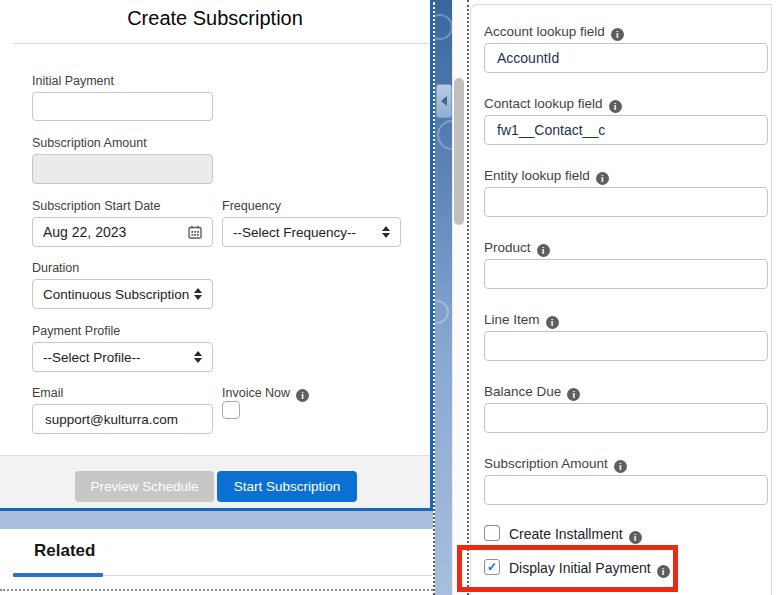 The width and height of the screenshot is (777, 595). Describe the element at coordinates (122, 232) in the screenshot. I see `start-date-input: Aug 22, 2023` at that location.